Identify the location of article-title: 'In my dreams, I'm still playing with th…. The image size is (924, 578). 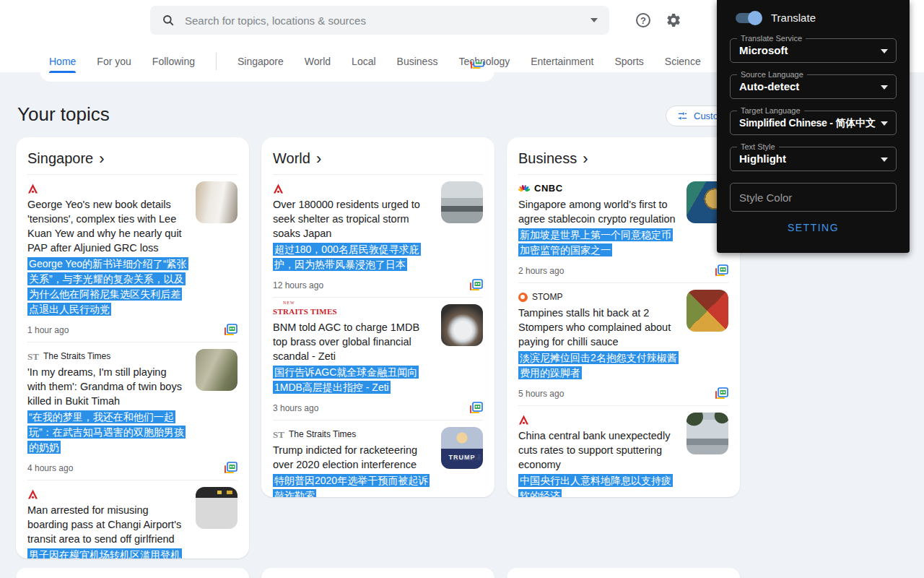
(107, 387).